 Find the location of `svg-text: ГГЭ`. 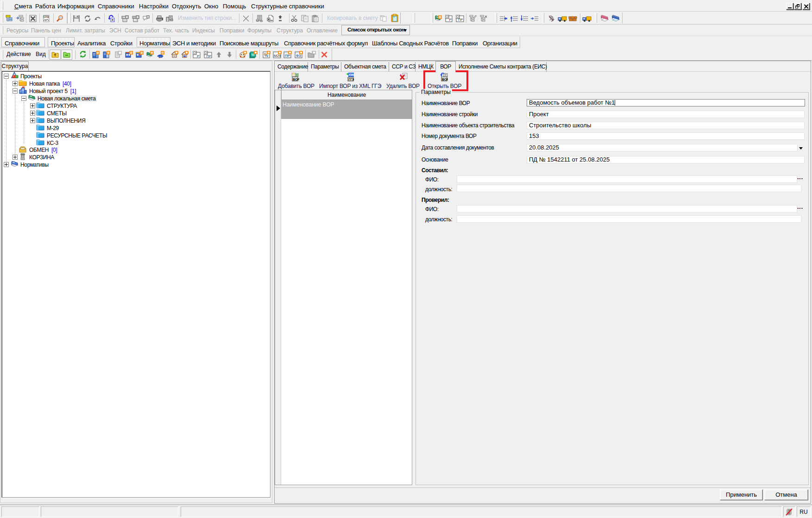

svg-text: ГГЭ is located at coordinates (352, 80).